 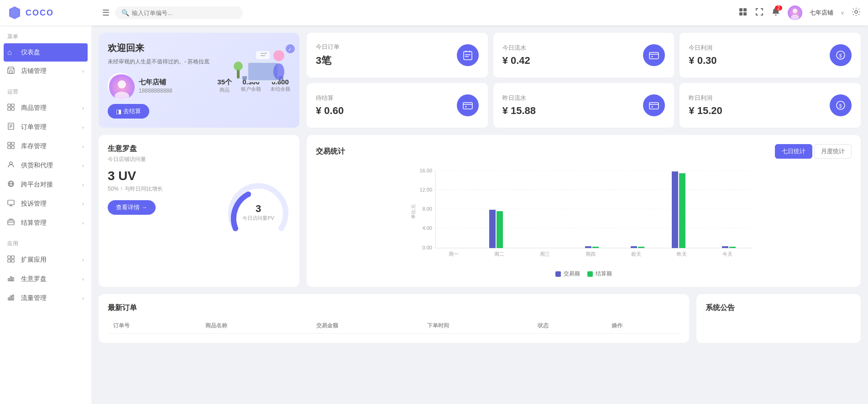 What do you see at coordinates (856, 13) in the screenshot?
I see `settings-icon` at bounding box center [856, 13].